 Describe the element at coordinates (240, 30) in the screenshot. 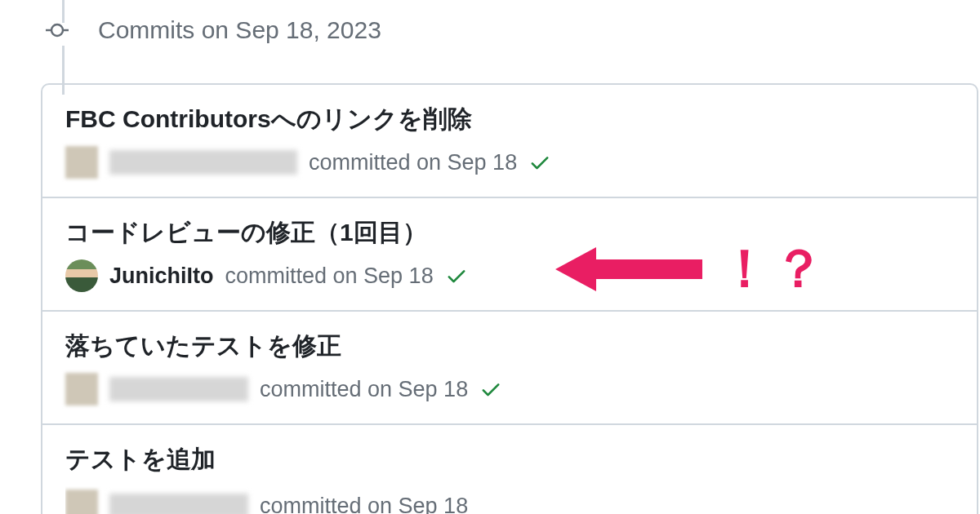

I see `commits-date-label: Commits on Sep 18, 2023` at that location.